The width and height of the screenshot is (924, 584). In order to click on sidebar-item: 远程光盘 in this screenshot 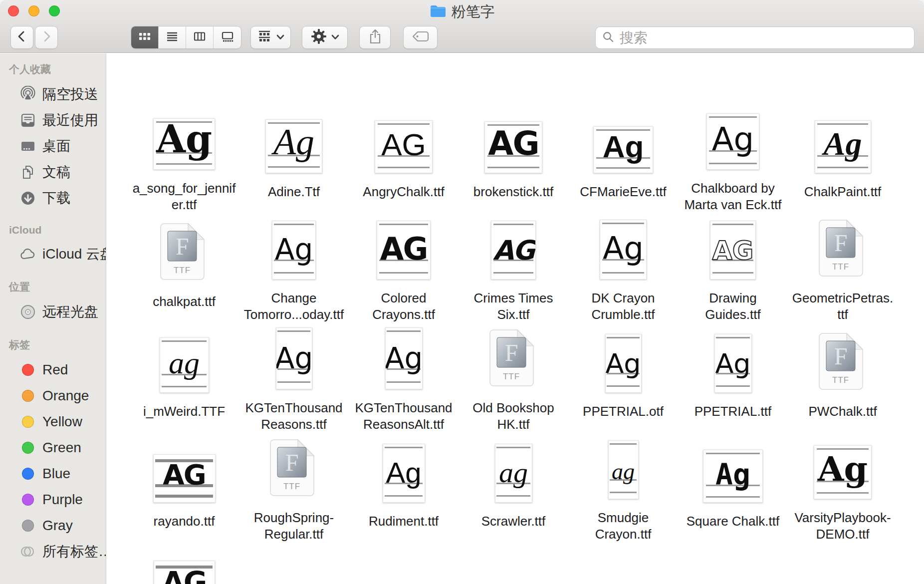, I will do `click(53, 312)`.